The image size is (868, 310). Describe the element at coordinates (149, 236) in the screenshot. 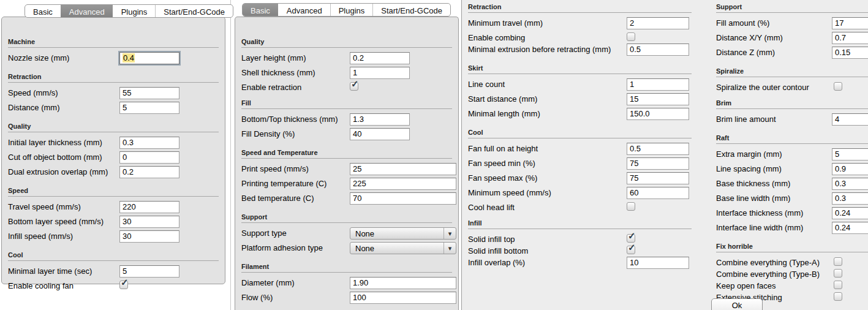

I see `infill-speed-mm-s-input: 30` at that location.